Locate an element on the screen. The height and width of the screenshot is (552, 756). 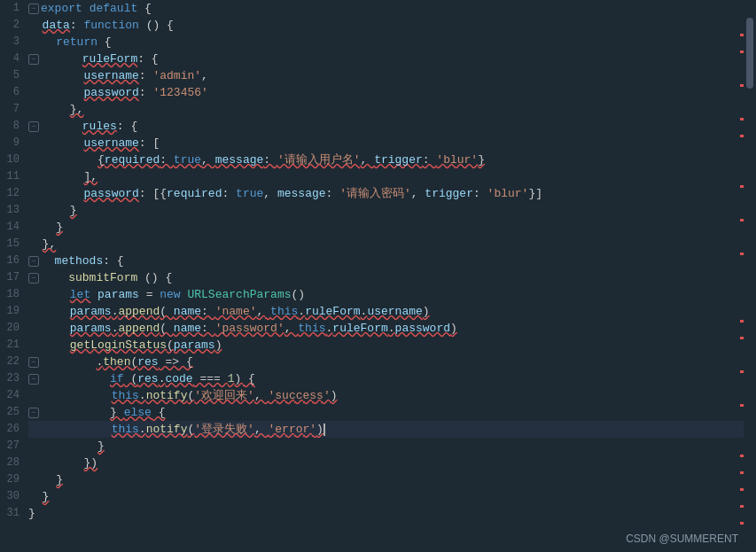
code-line-17: − submitForm () { is located at coordinates (386, 278).